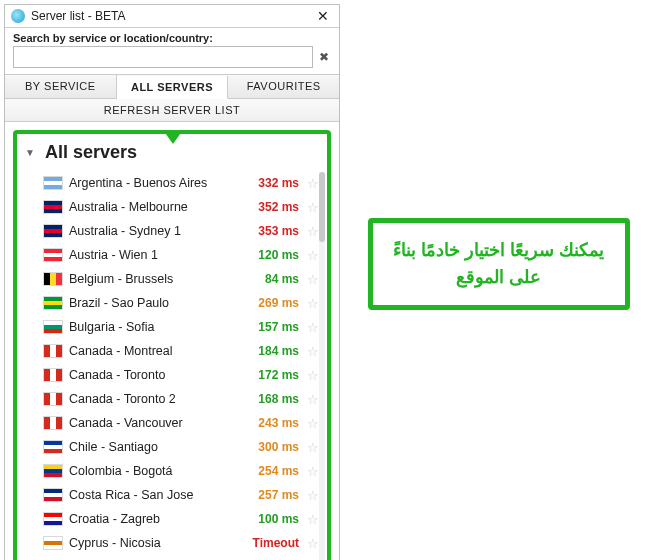  What do you see at coordinates (172, 255) in the screenshot?
I see `server-row: Austria - Wien 1120 ms☆` at bounding box center [172, 255].